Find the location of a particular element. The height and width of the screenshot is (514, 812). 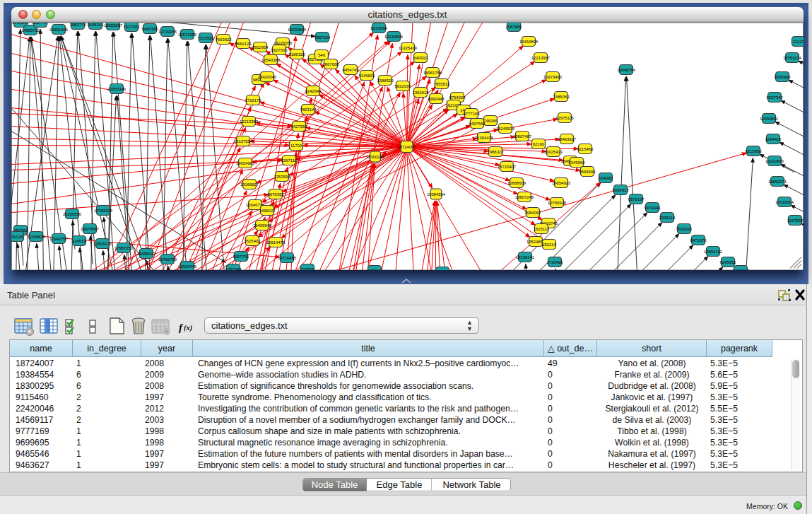

svg-text: 39128 is located at coordinates (17, 236).